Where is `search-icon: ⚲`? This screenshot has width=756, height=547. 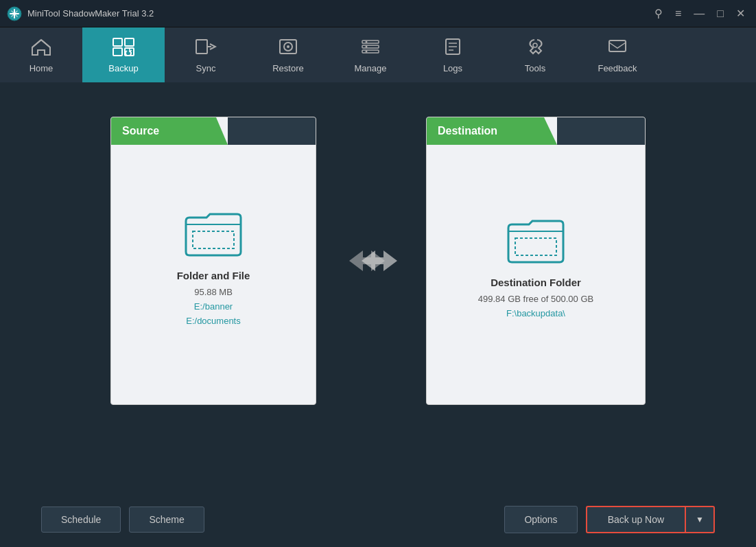
search-icon: ⚲ is located at coordinates (659, 14).